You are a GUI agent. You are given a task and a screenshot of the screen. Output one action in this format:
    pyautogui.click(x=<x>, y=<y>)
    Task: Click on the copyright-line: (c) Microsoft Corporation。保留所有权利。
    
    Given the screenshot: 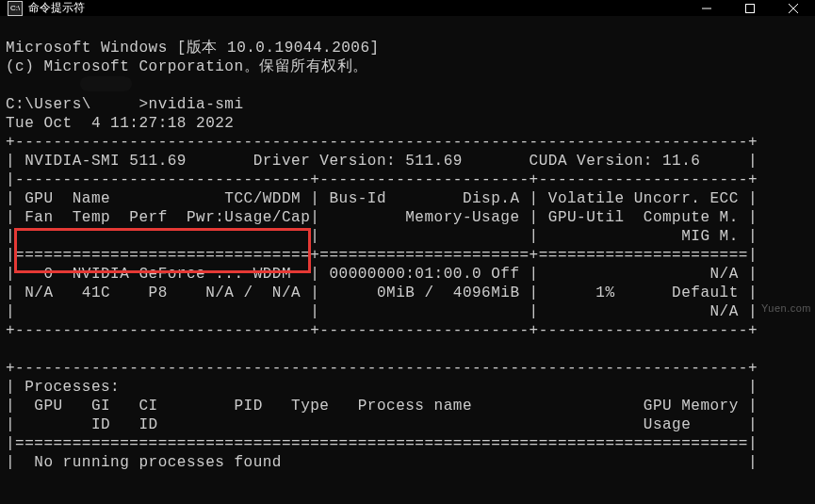 What is the action you would take?
    pyautogui.click(x=187, y=67)
    